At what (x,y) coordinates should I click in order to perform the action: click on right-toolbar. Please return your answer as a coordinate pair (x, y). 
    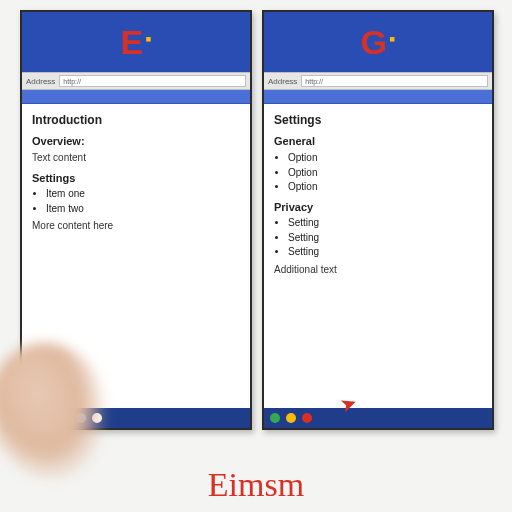
    Looking at the image, I should click on (378, 97).